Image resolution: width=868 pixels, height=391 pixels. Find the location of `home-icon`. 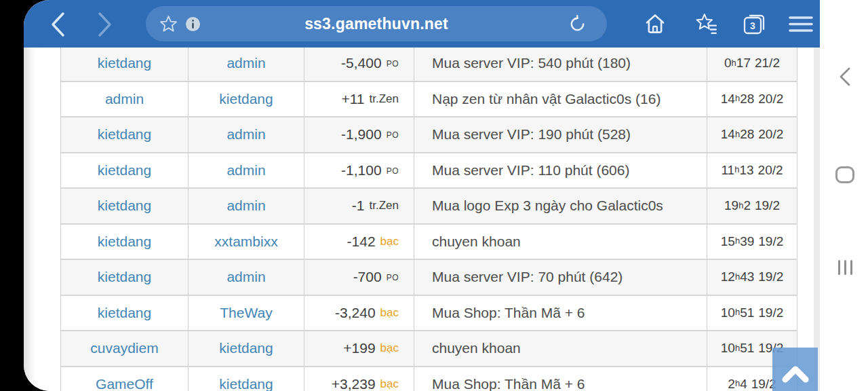

home-icon is located at coordinates (655, 25).